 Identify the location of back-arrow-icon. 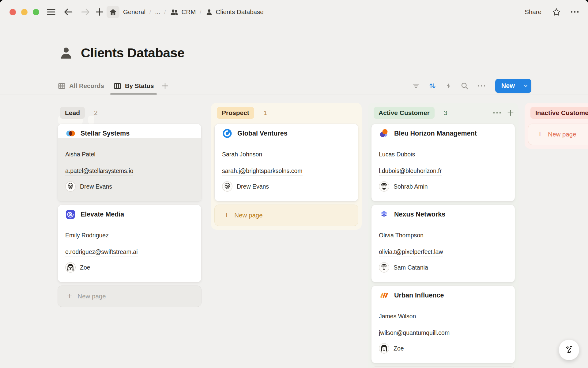
(68, 12).